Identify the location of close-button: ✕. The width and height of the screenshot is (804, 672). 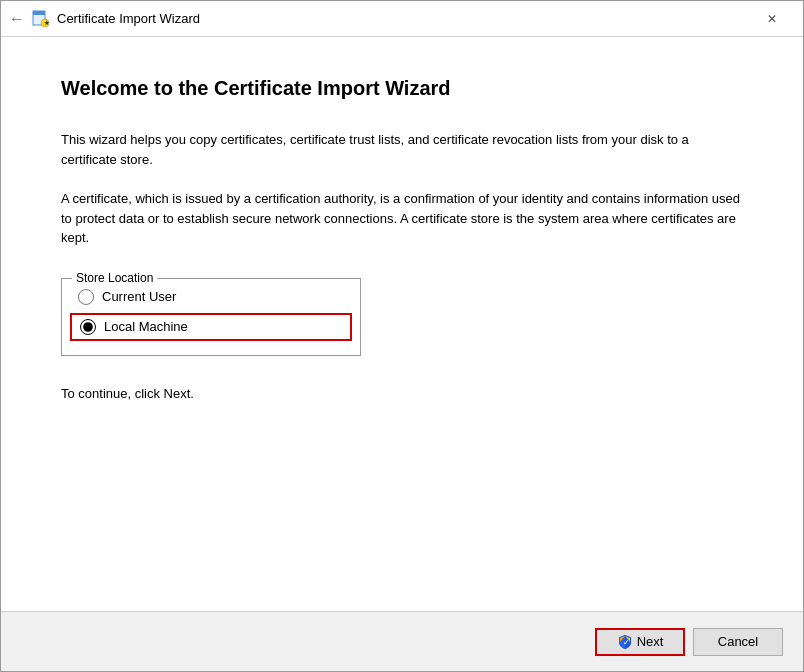
(772, 19).